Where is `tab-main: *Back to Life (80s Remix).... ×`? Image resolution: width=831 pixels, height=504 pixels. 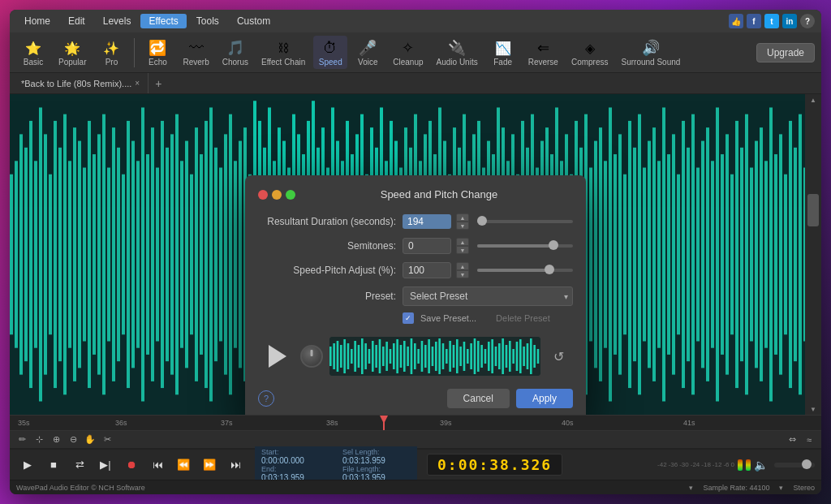
tab-main: *Back to Life (80s Remix).... × is located at coordinates (81, 83).